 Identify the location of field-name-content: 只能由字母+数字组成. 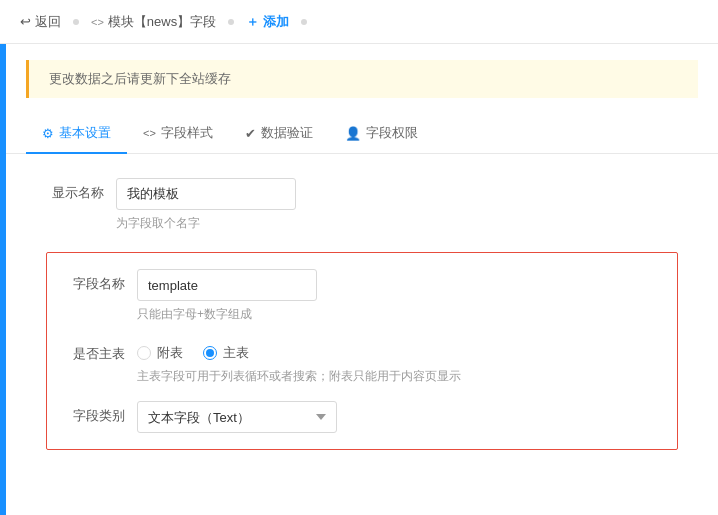
(397, 296).